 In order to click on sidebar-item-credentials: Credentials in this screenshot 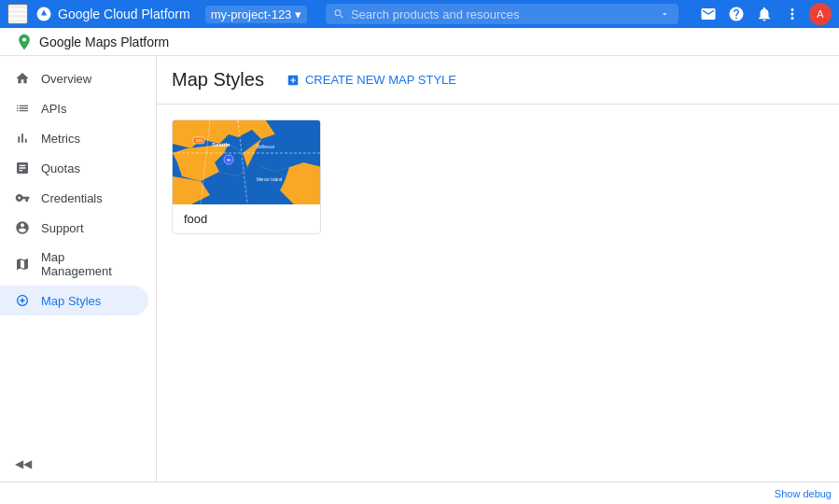, I will do `click(75, 198)`.